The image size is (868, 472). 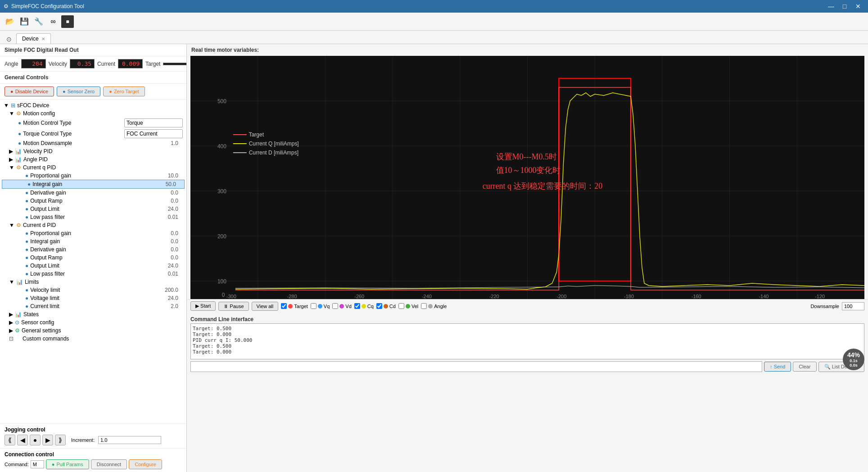 What do you see at coordinates (858, 6) in the screenshot?
I see `close-button: ✕` at bounding box center [858, 6].